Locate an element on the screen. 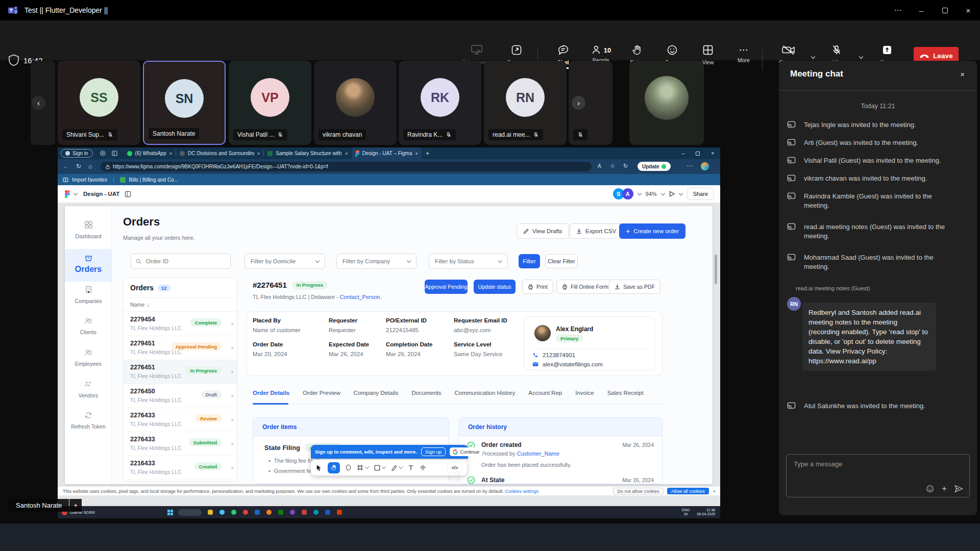  order-row: 2276433TL Flex Holdings LLC Review › is located at coordinates (181, 420).